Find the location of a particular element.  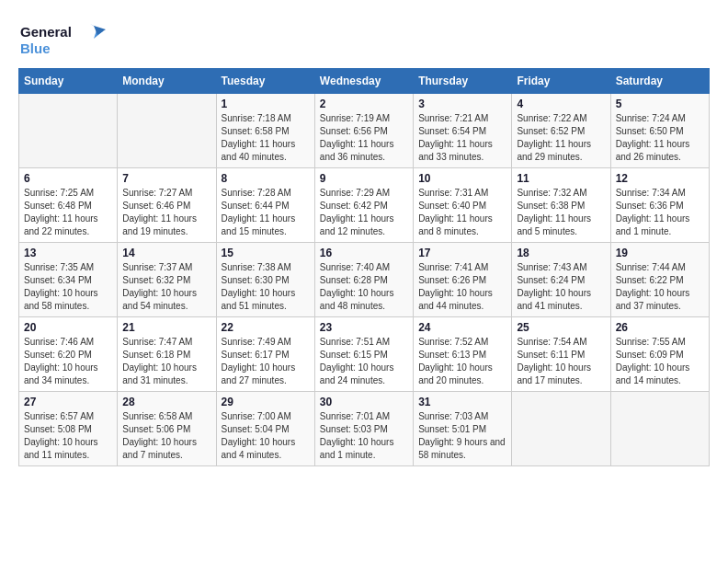

day-cell: 17Sunrise: 7:41 AMSunset: 6:26 PMDayligh… is located at coordinates (463, 280).